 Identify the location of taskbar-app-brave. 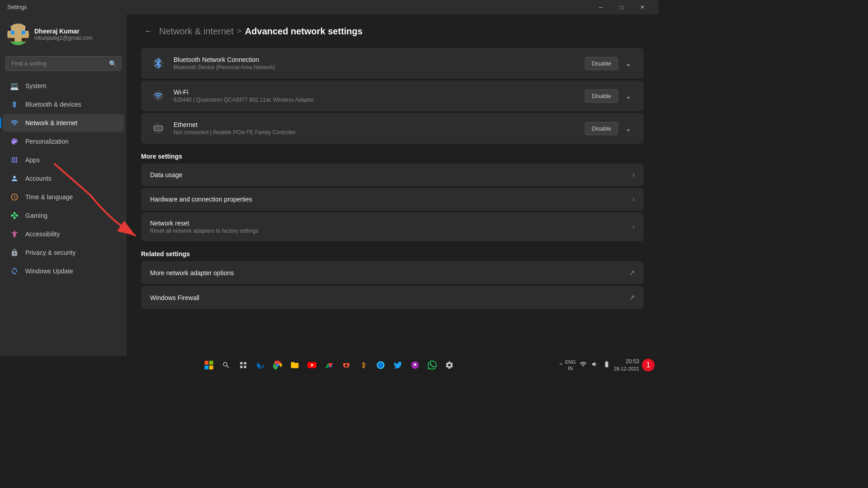
(346, 365).